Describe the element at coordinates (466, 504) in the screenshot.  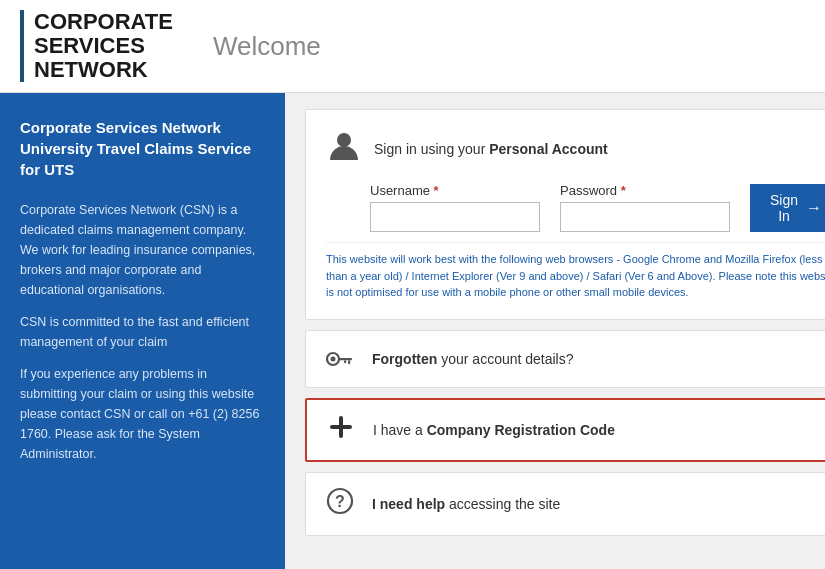
I see `help-text: I need help accessing the site` at that location.